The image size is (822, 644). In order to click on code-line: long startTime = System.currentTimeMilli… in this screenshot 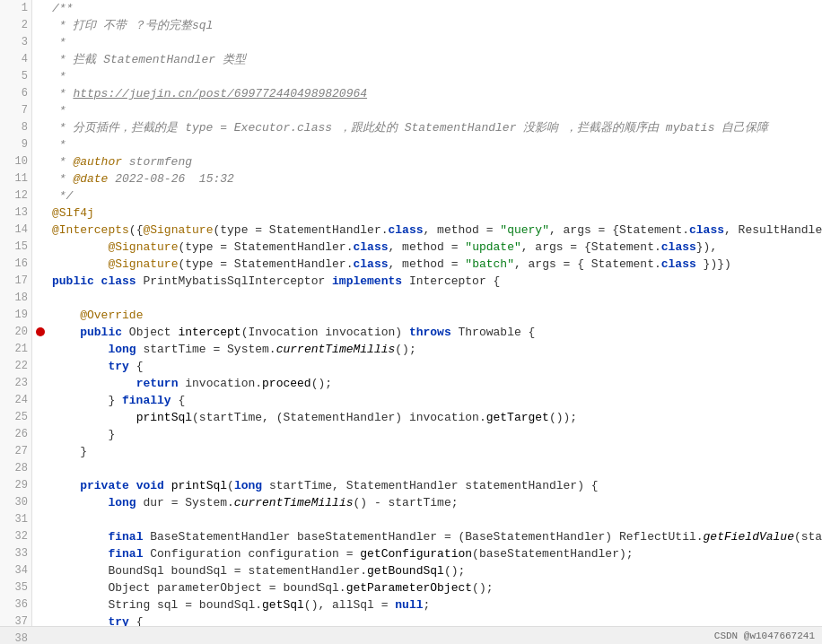, I will do `click(437, 350)`.